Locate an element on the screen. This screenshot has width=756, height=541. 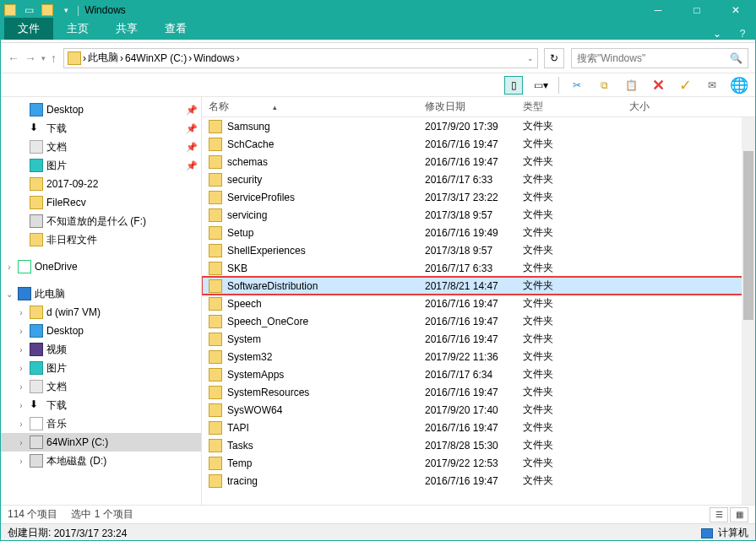
tree-nondaily: 非日程文件 is located at coordinates (101, 240).